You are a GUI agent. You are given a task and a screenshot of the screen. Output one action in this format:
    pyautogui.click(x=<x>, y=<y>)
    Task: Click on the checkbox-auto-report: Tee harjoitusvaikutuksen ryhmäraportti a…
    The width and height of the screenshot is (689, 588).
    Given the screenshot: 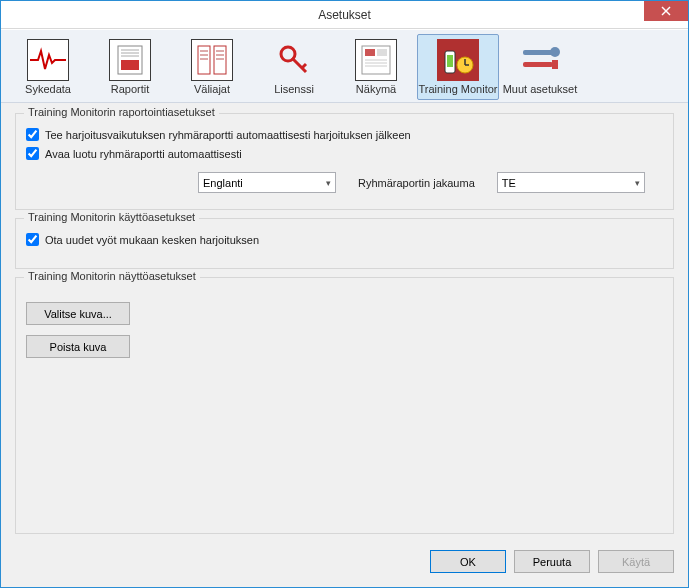 What is the action you would take?
    pyautogui.click(x=344, y=134)
    